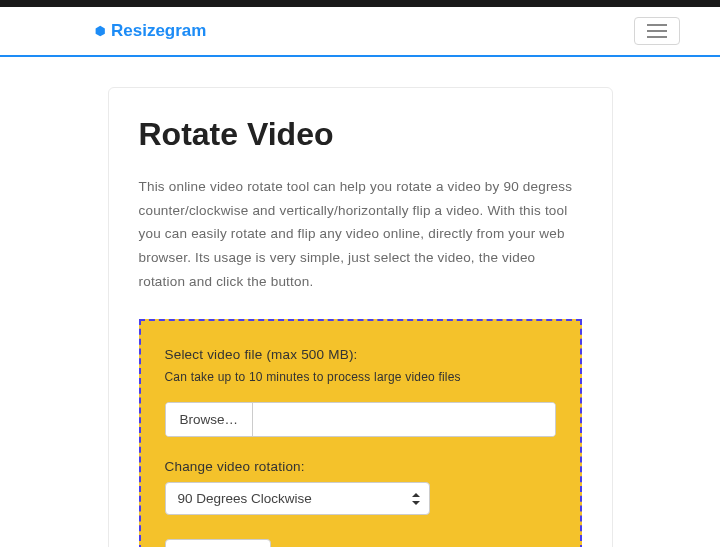  I want to click on file-note: Can take up to 10 minutes to process lar…, so click(360, 377).